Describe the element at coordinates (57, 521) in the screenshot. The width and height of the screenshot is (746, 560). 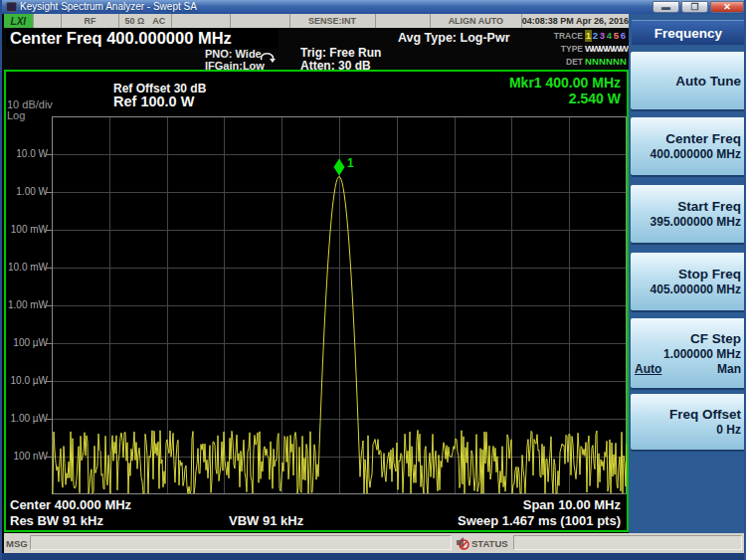
I see `rbw-annotation: Res BW 91 kHz` at that location.